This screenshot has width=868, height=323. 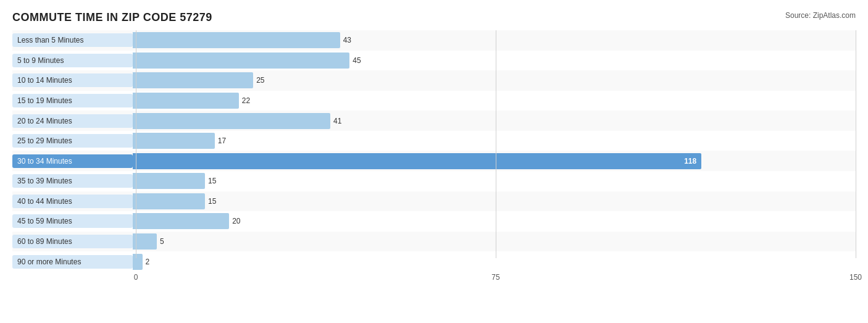 What do you see at coordinates (241, 61) in the screenshot?
I see `bar-fill: 45` at bounding box center [241, 61].